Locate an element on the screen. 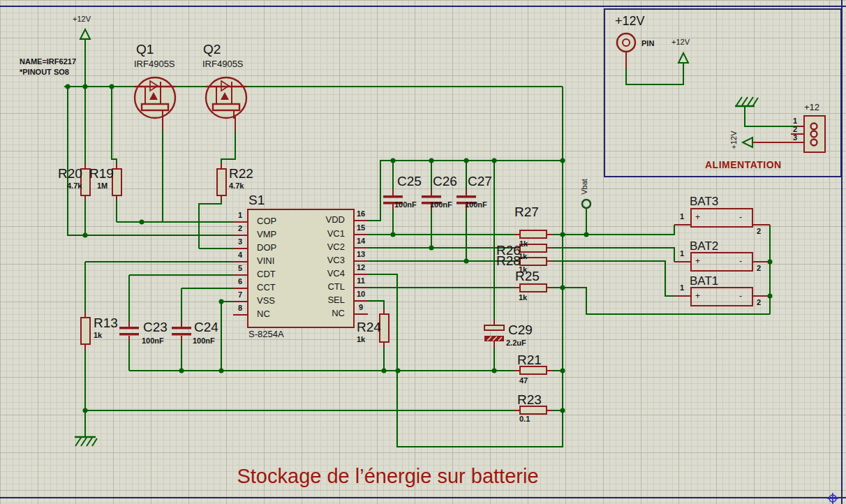  alim-conn-pin-2: 2 is located at coordinates (792, 130).